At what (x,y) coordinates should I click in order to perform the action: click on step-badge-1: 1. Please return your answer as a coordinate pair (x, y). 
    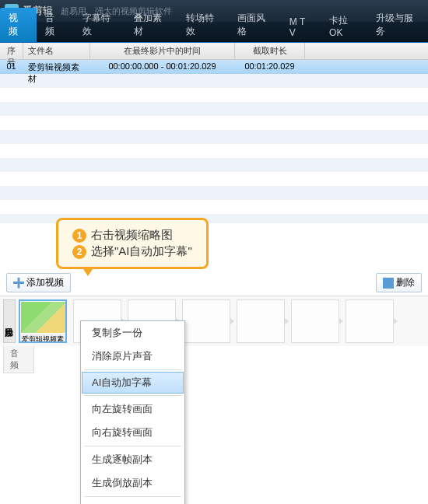
    Looking at the image, I should click on (79, 236).